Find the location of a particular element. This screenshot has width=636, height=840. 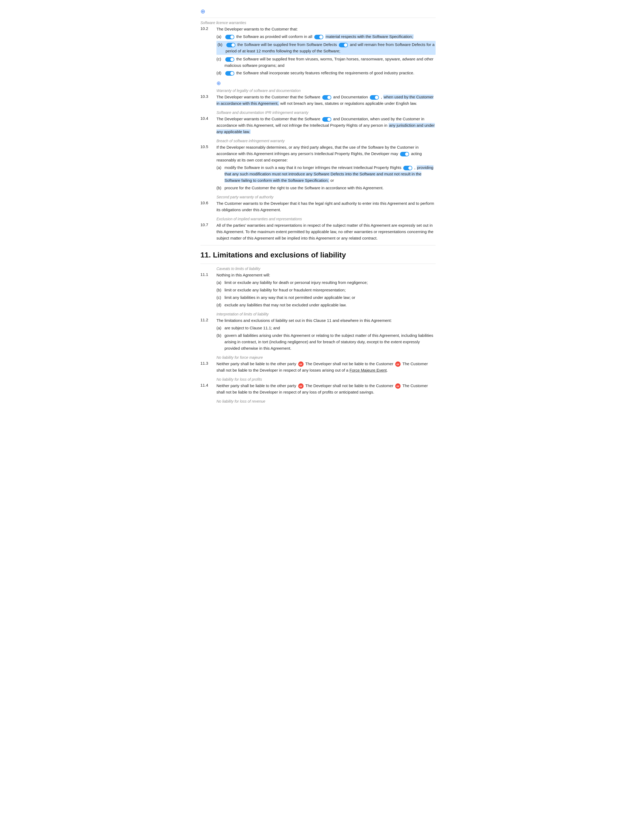

list-item: (a) are subject to Clause 11.1; and is located at coordinates (326, 328).